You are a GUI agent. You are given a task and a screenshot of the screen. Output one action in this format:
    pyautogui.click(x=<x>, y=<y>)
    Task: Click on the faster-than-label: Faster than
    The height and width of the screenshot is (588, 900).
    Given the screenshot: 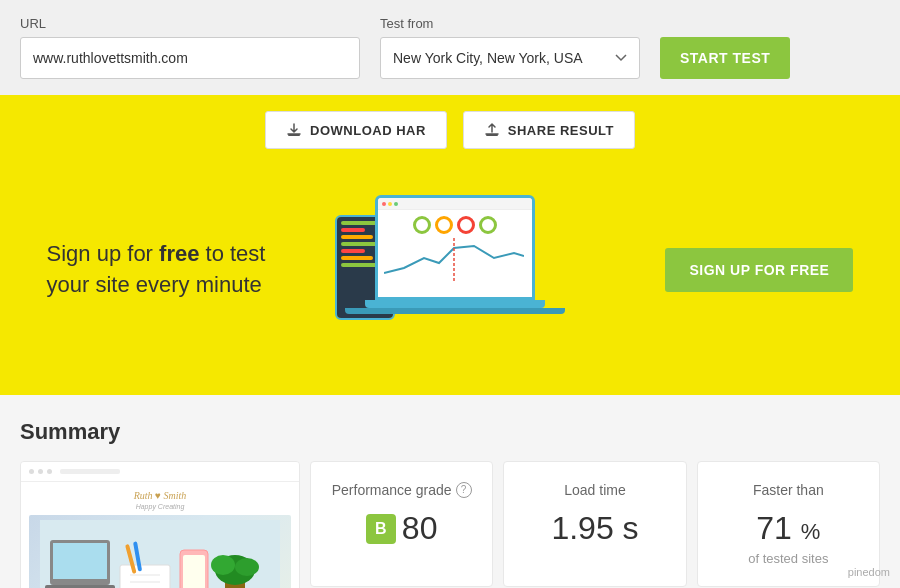 What is the action you would take?
    pyautogui.click(x=788, y=490)
    